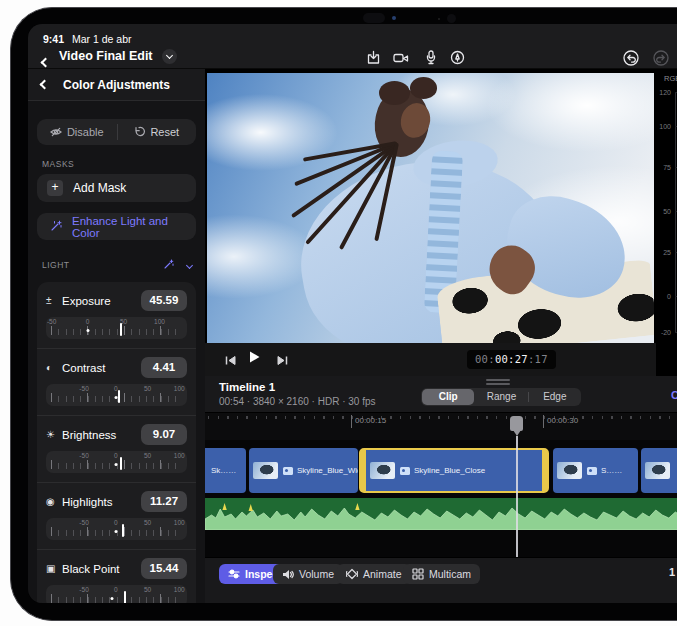  What do you see at coordinates (374, 18) in the screenshot?
I see `front-camera` at bounding box center [374, 18].